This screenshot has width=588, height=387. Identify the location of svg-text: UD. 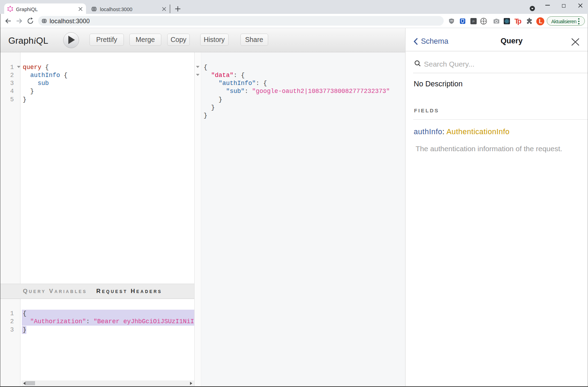
(451, 21).